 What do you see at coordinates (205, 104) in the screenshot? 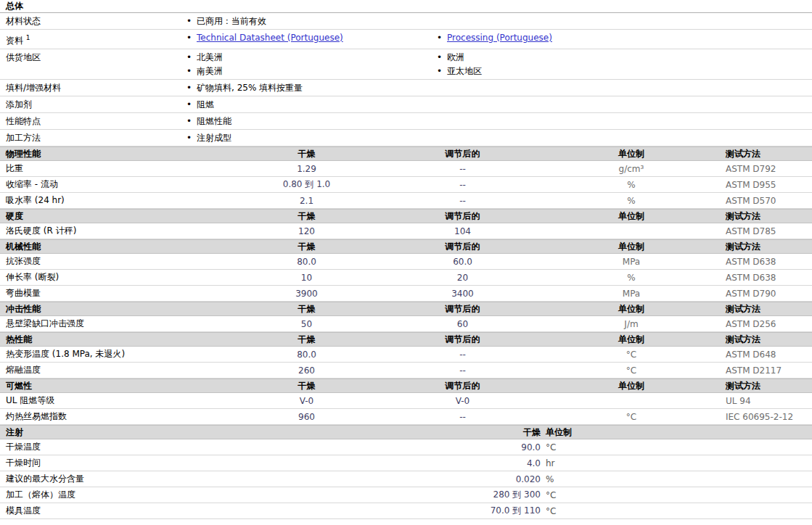
I see `additive-value: 阻燃` at bounding box center [205, 104].